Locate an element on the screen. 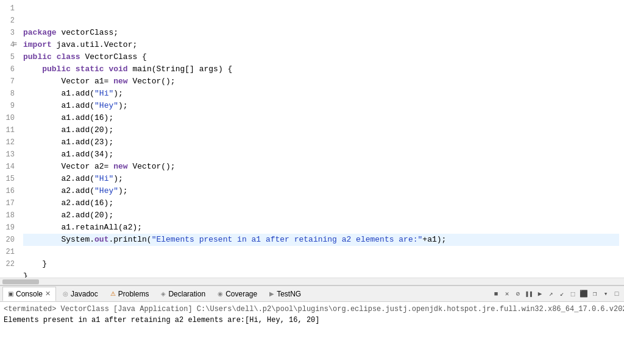 The width and height of the screenshot is (624, 364). scrollbar-thumb is located at coordinates (21, 282).